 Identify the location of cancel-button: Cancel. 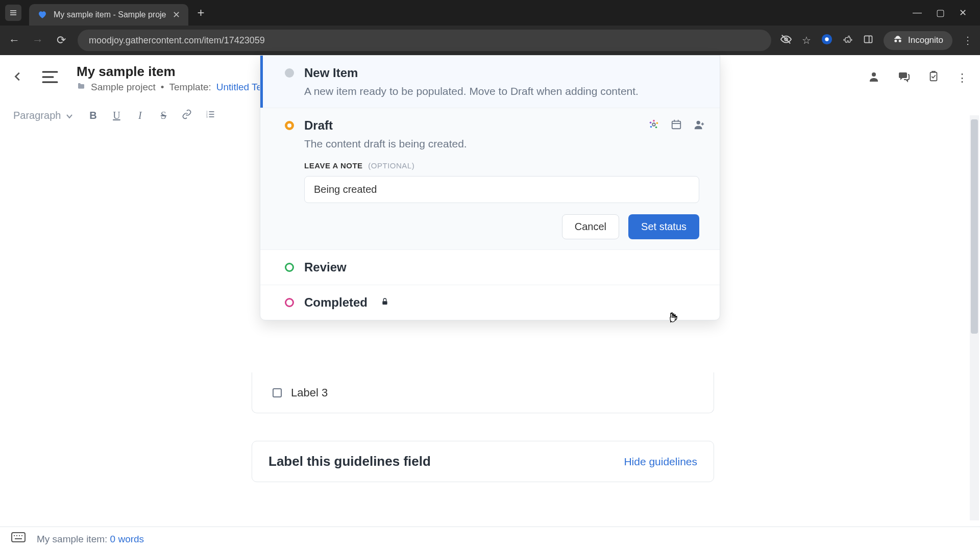
(591, 227).